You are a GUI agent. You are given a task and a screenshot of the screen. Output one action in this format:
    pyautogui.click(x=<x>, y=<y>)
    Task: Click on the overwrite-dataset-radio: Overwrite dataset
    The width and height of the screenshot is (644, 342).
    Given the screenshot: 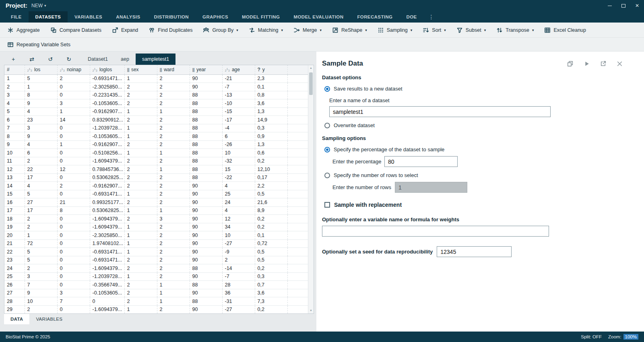 What is the action you would take?
    pyautogui.click(x=484, y=126)
    